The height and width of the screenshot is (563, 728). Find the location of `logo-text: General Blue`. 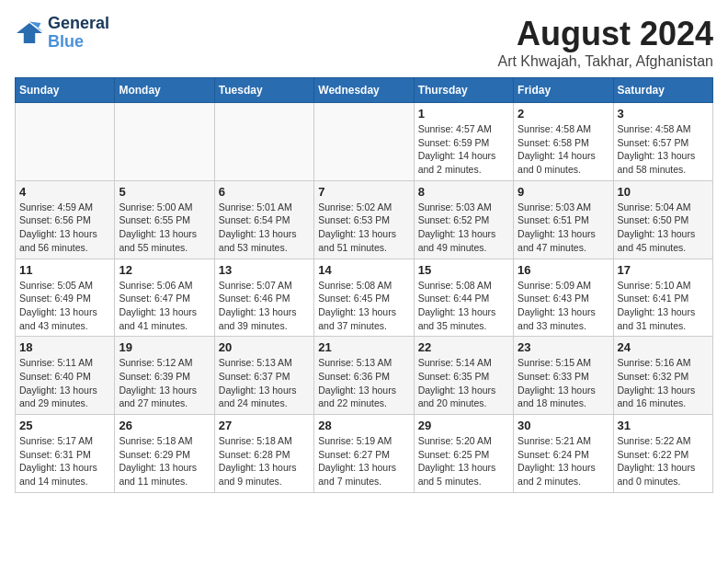

logo-text: General Blue is located at coordinates (79, 33).